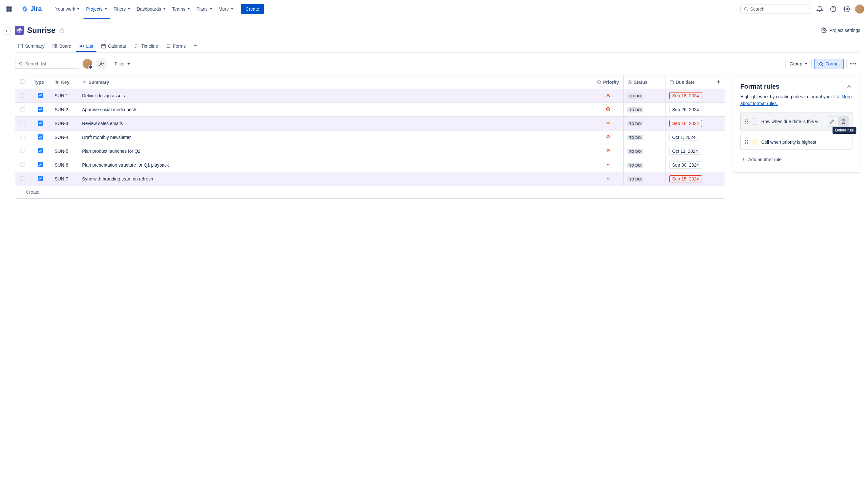 The height and width of the screenshot is (495, 868). What do you see at coordinates (64, 124) in the screenshot?
I see `row-key: SUN-3` at bounding box center [64, 124].